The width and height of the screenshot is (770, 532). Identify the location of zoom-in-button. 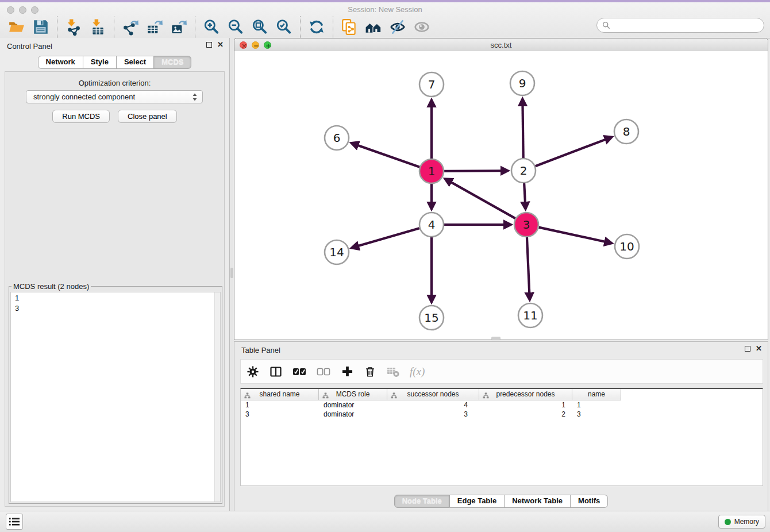
(211, 27).